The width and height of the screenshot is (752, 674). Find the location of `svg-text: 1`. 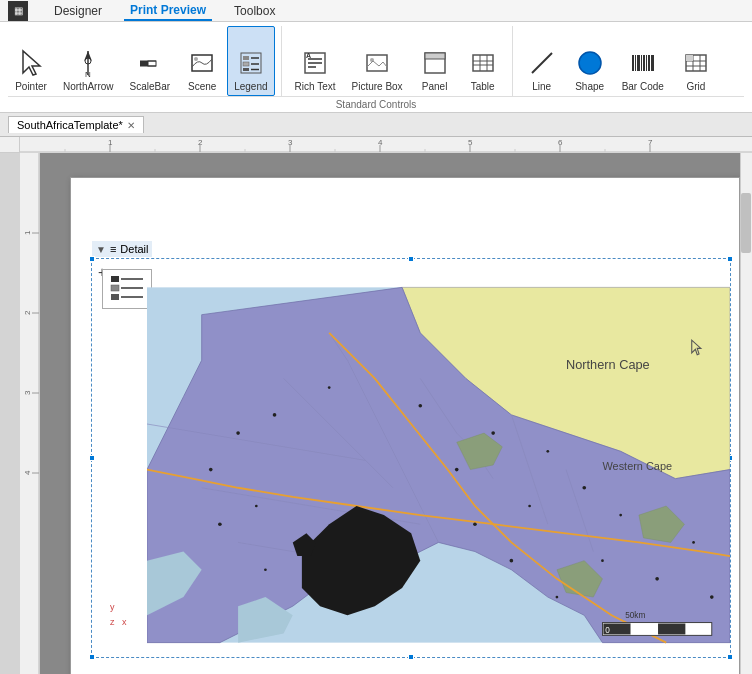

svg-text: 1 is located at coordinates (110, 142).